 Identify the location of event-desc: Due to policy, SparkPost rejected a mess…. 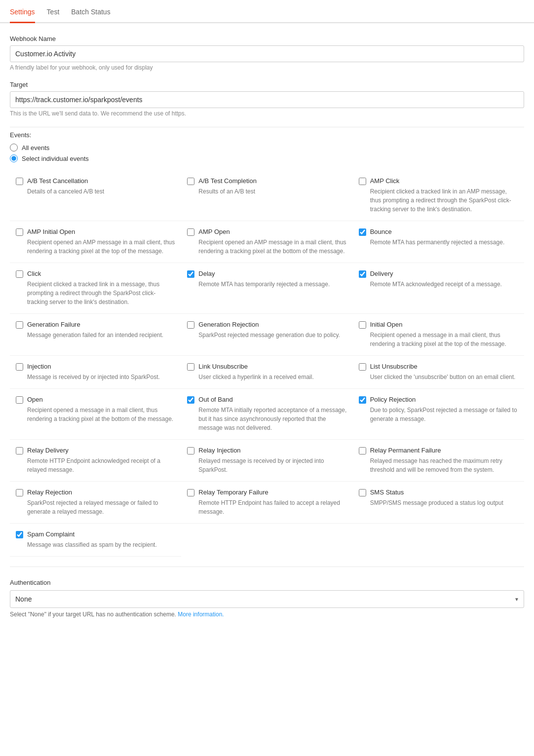
(438, 415).